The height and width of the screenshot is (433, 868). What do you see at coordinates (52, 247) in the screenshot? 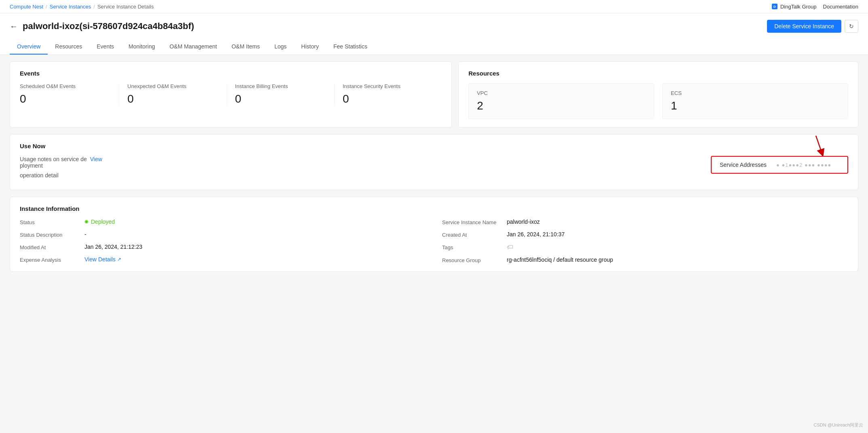
I see `modified-at-label: Modified At` at bounding box center [52, 247].